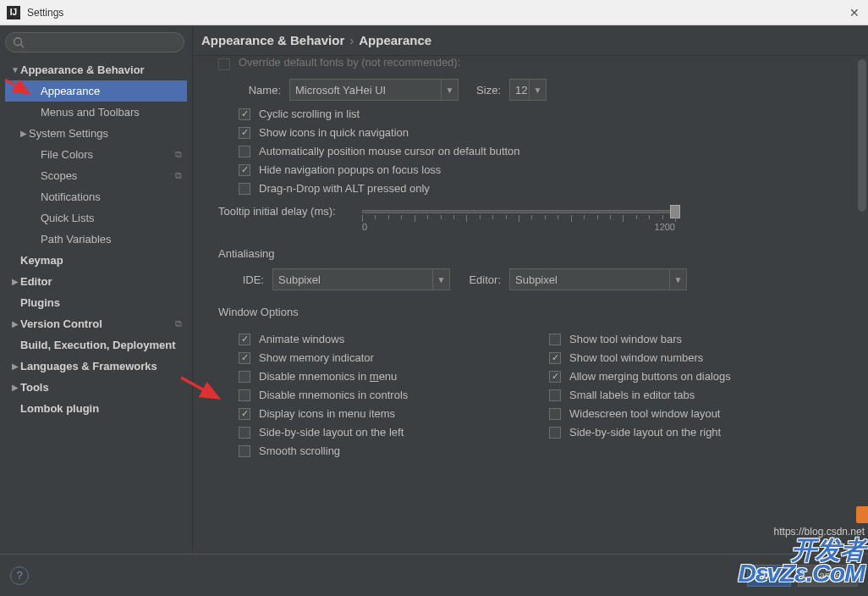  Describe the element at coordinates (46, 13) in the screenshot. I see `window-title: Settings` at that location.